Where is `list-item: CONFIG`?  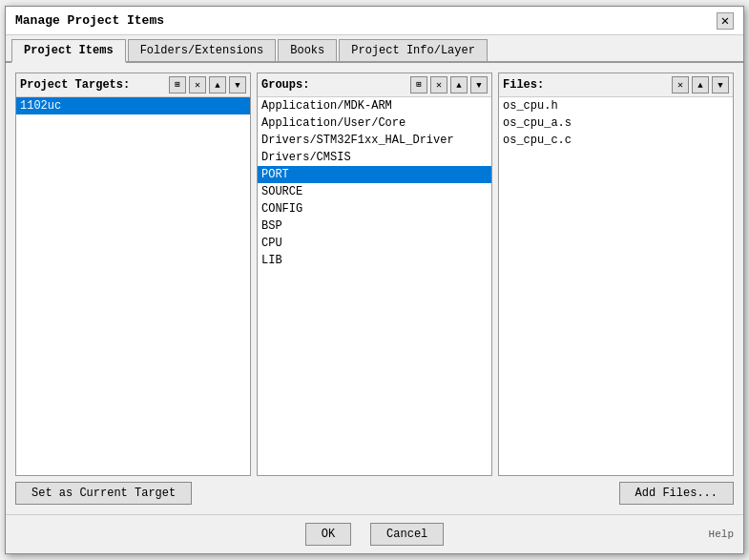
list-item: CONFIG is located at coordinates (374, 209).